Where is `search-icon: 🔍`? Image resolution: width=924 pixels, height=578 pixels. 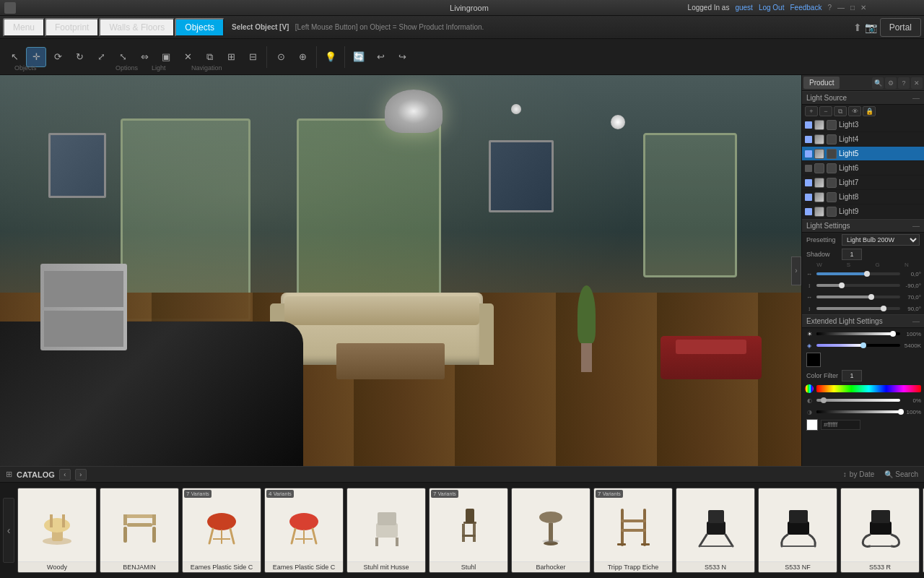 search-icon: 🔍 is located at coordinates (889, 474).